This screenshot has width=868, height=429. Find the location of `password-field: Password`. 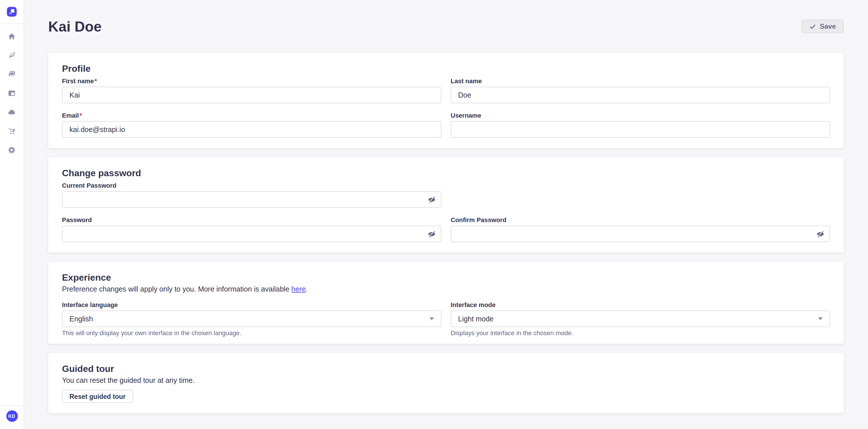

password-field: Password is located at coordinates (252, 229).